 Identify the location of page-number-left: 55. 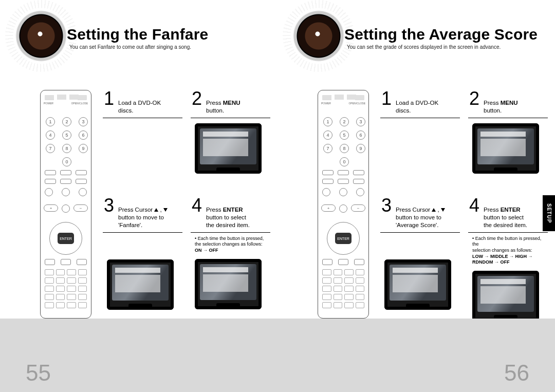
(38, 373).